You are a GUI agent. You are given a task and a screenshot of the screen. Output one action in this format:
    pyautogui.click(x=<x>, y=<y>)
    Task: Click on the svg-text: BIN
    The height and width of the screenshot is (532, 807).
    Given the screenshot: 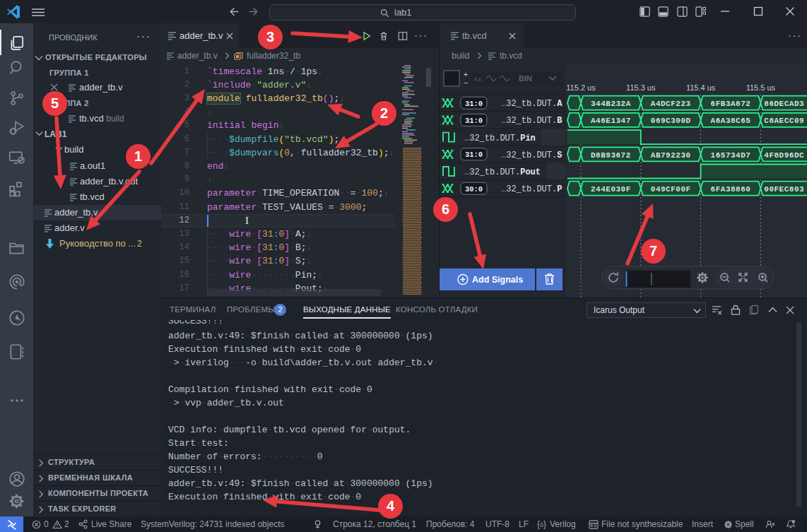 What is the action you would take?
    pyautogui.click(x=526, y=78)
    